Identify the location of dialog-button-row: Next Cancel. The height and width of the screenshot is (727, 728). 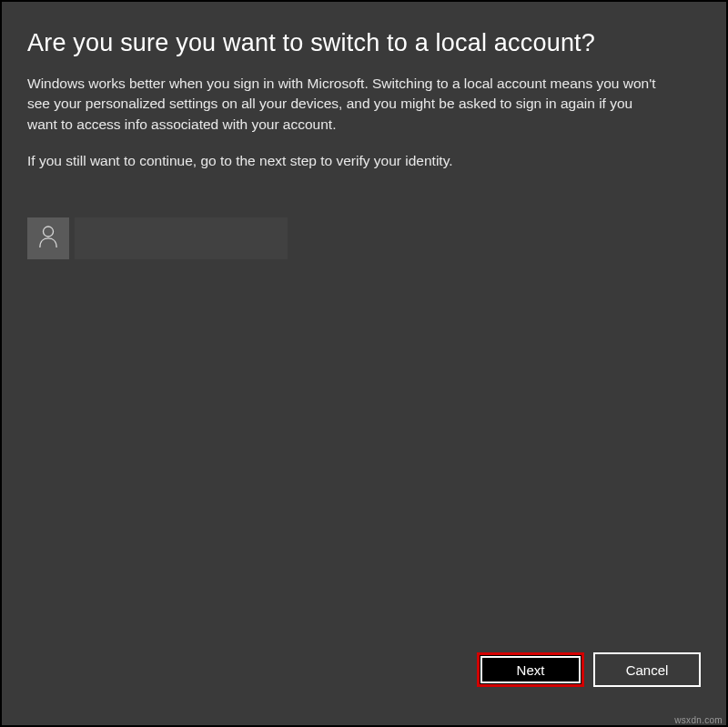
(364, 676).